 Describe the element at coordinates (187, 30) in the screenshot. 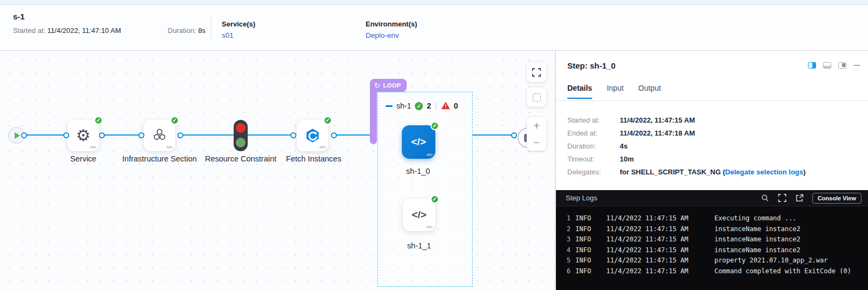

I see `duration-row: Duration: 8s` at that location.